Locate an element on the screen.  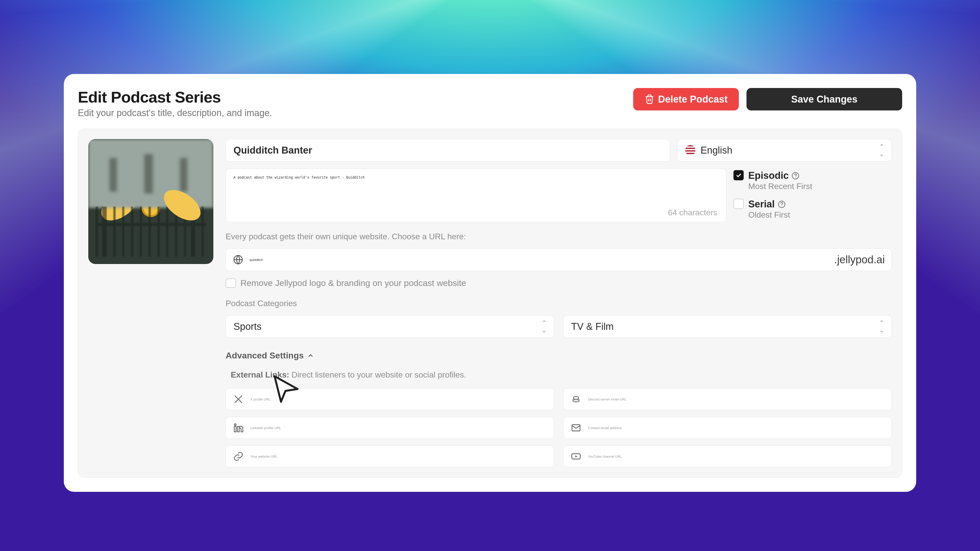
x-url-input-wrap is located at coordinates (390, 399).